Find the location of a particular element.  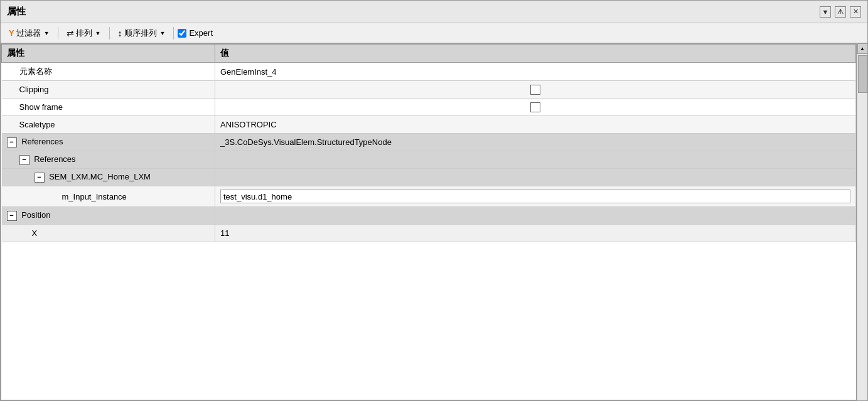

elem-name-value: GenElemInst_4 is located at coordinates (249, 72).